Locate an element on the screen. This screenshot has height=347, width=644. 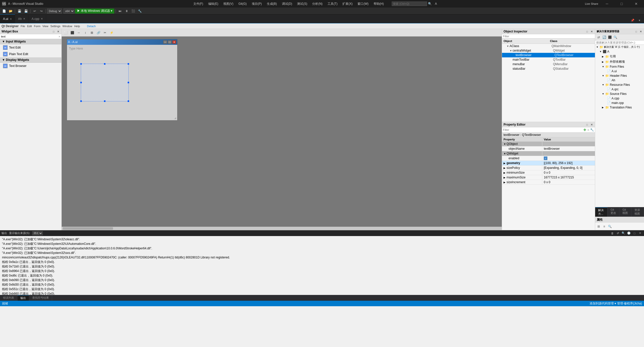
menu-view: 视图(V) is located at coordinates (228, 4).